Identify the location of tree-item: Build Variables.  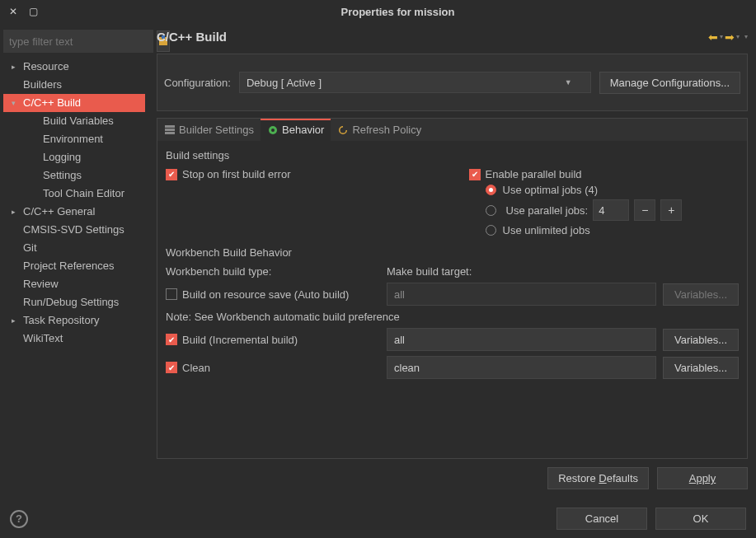
(74, 121).